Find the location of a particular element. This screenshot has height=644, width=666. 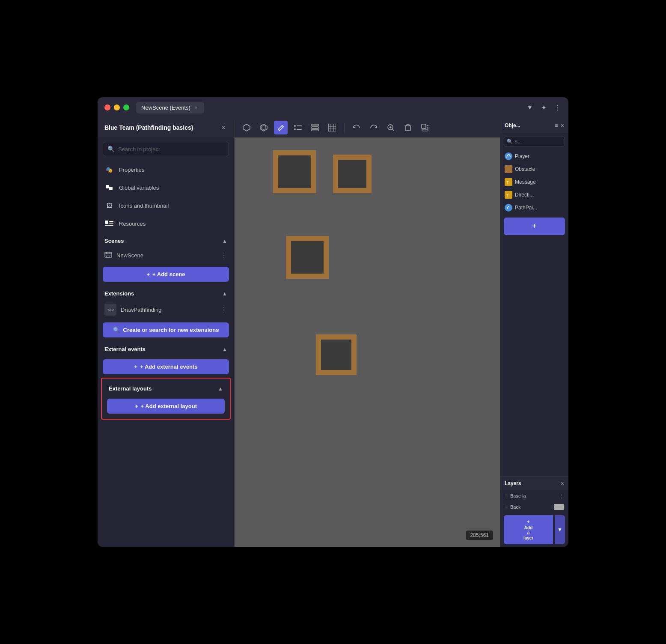

layer-handle-icon: ≡ is located at coordinates (506, 496).